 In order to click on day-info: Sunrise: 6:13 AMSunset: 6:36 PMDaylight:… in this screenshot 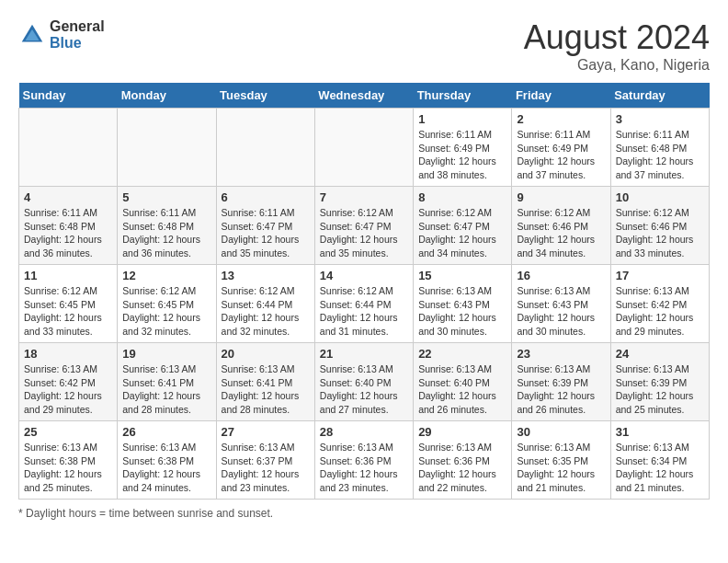, I will do `click(462, 467)`.